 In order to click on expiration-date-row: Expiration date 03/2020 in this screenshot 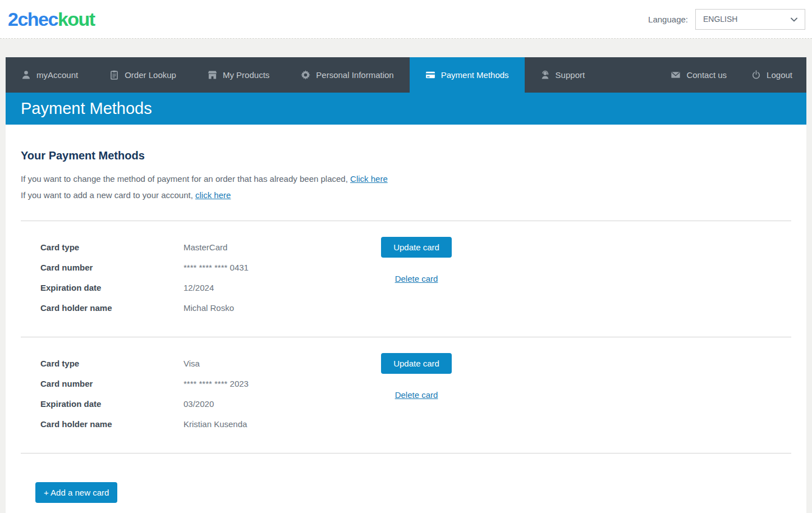, I will do `click(211, 408)`.